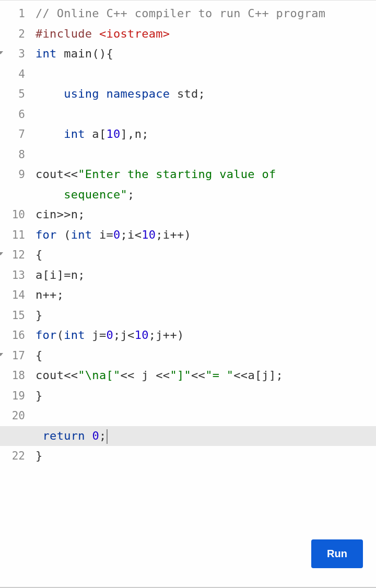 The image size is (376, 588). Describe the element at coordinates (53, 275) in the screenshot. I see `code-token: [i]` at that location.